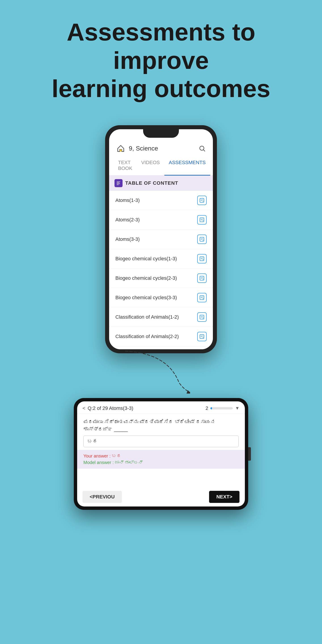 The image size is (322, 644). I want to click on ls-your-answer-value: ಬಹ, so click(116, 456).